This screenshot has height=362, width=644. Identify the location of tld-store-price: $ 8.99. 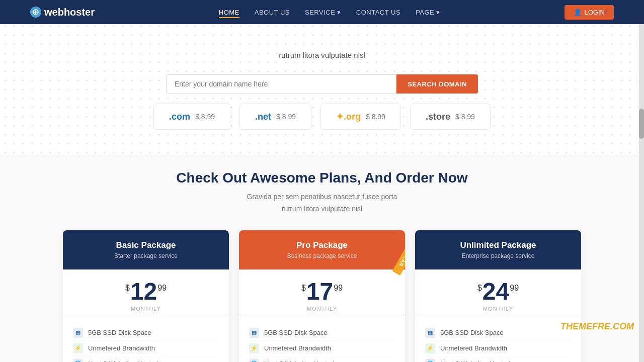
(465, 117).